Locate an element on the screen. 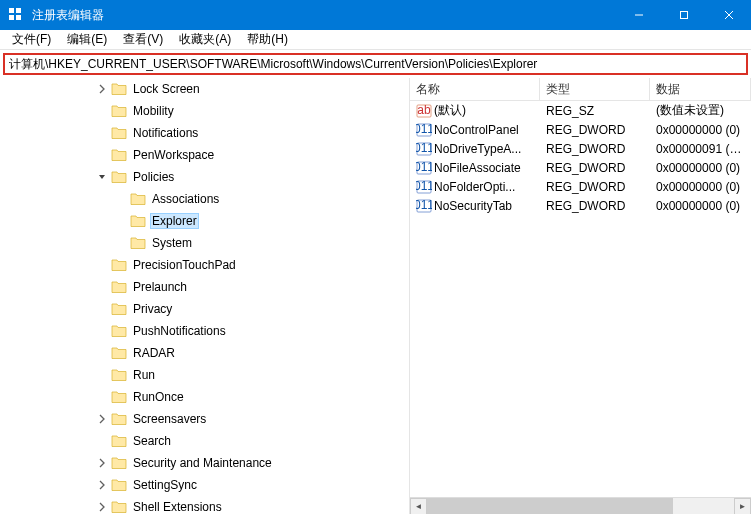 The image size is (751, 514). menu-favorites: 收藏夹(A) is located at coordinates (205, 40).